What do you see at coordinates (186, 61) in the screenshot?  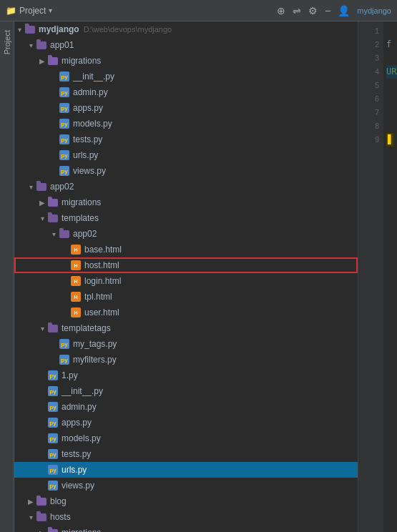 I see `tree-item-migrations1: ▶ migrations` at bounding box center [186, 61].